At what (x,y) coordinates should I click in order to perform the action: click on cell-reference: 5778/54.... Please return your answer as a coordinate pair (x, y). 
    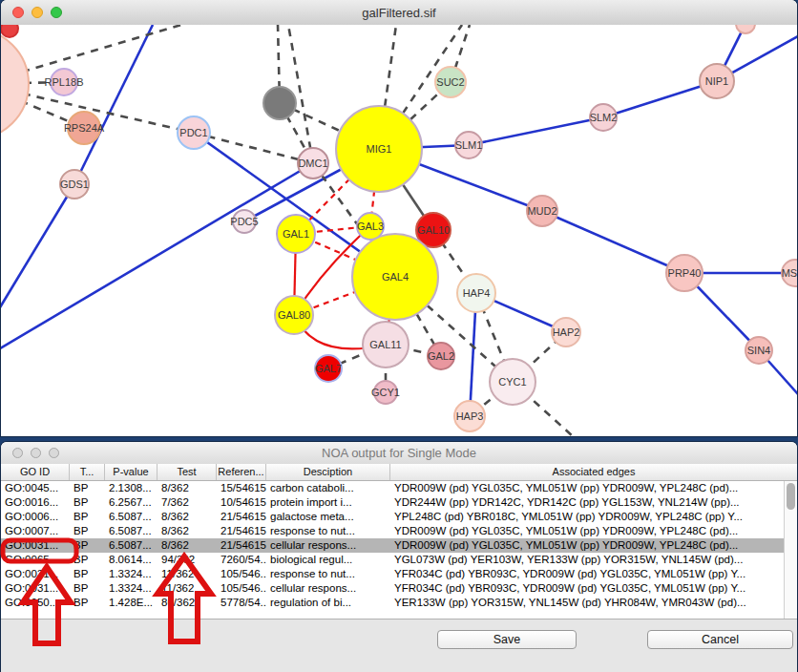
    Looking at the image, I should click on (242, 603).